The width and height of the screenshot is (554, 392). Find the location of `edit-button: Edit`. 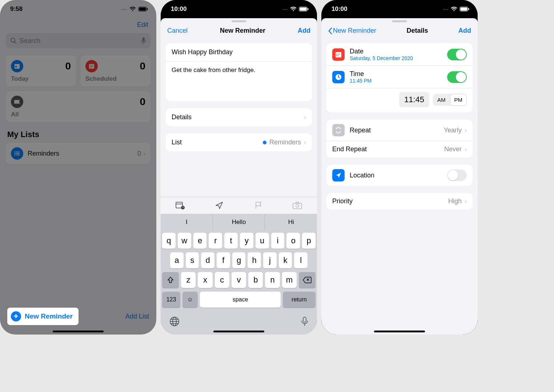

edit-button: Edit is located at coordinates (78, 25).